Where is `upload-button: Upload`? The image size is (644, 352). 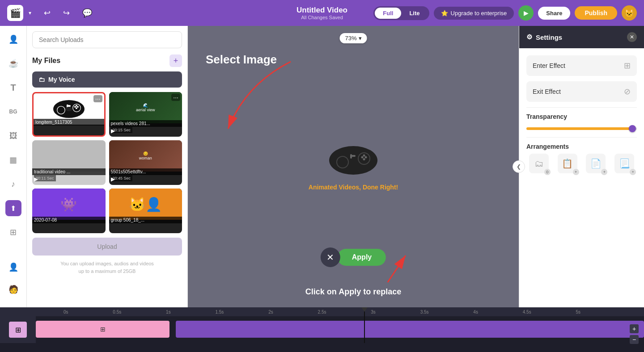
upload-button: Upload is located at coordinates (107, 247).